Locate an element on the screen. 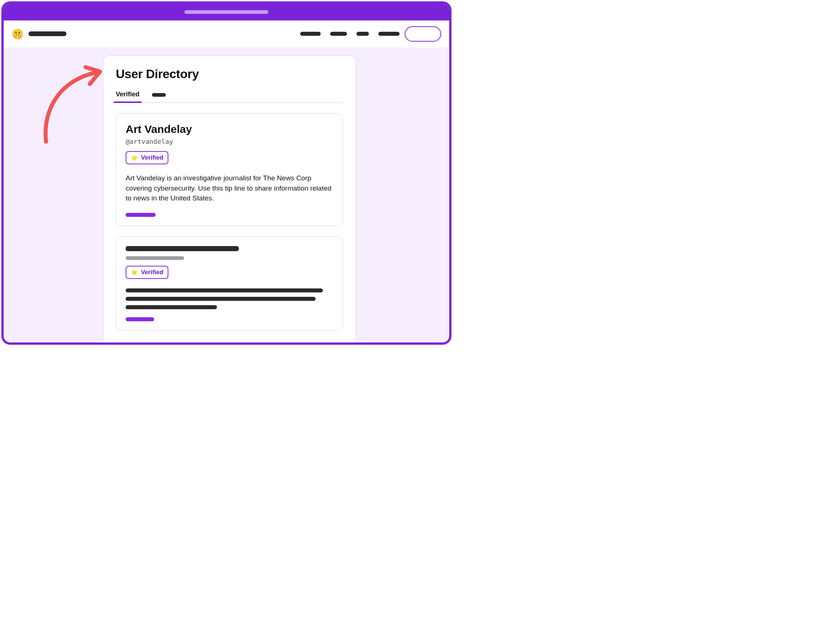  tab-secondary is located at coordinates (159, 95).